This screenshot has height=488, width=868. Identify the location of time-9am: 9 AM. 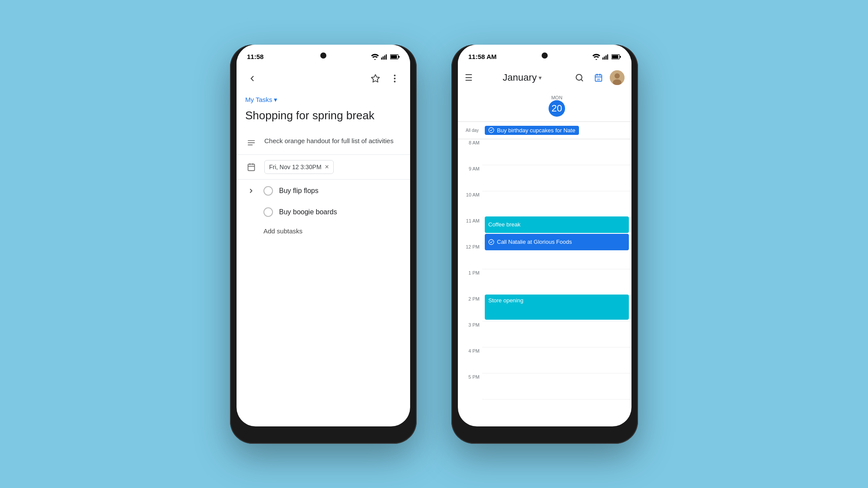
(470, 178).